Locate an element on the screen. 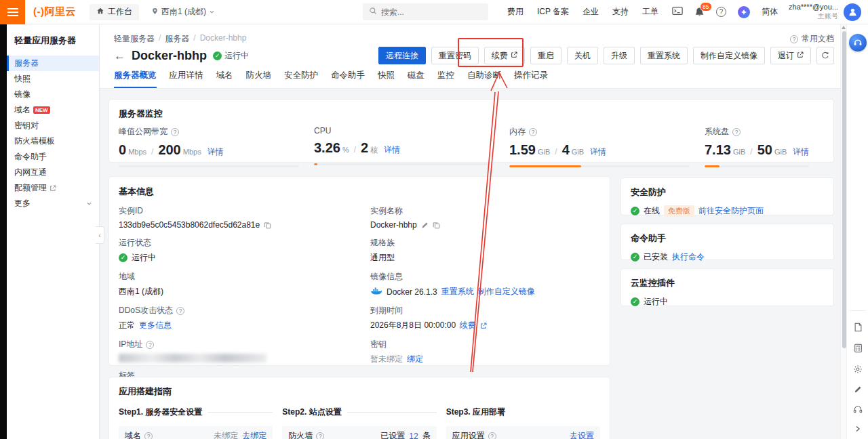  scrollbar-thumb is located at coordinates (844, 190).